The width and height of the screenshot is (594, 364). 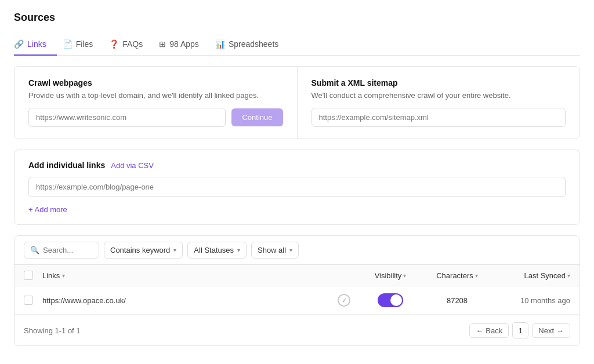 What do you see at coordinates (390, 300) in the screenshot?
I see `toggle-track` at bounding box center [390, 300].